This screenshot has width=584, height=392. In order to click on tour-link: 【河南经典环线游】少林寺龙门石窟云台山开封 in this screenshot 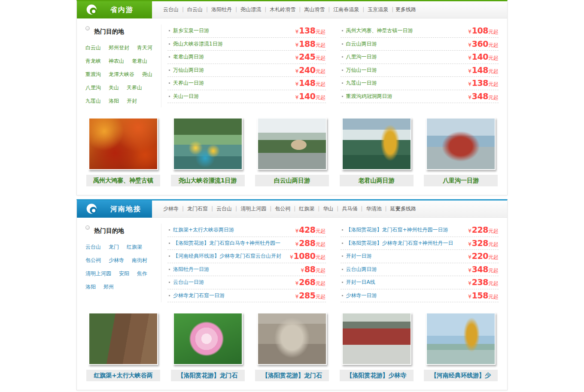, I will do `click(230, 256)`.